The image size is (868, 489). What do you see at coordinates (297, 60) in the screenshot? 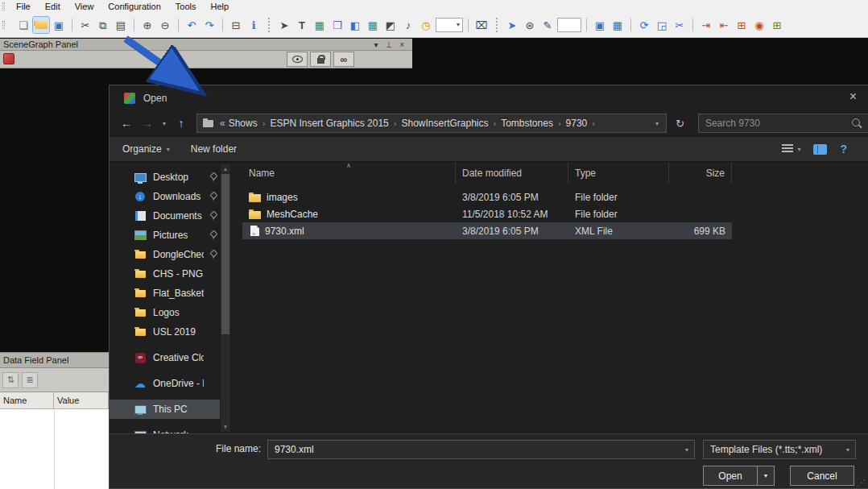
I see `visibility-button` at bounding box center [297, 60].